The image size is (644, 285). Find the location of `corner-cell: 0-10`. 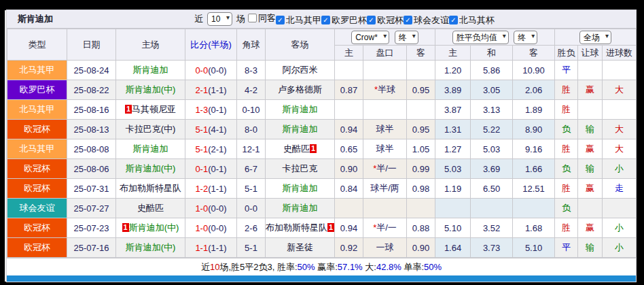

corner-cell: 0-10 is located at coordinates (251, 110).